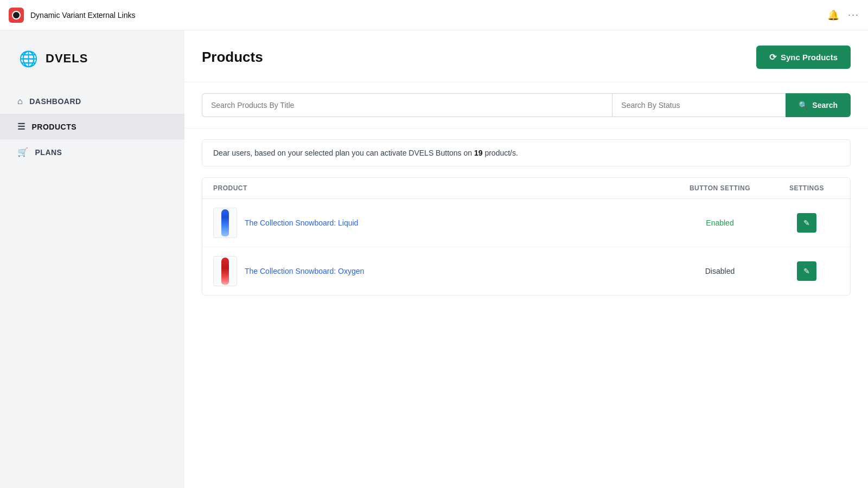 Image resolution: width=868 pixels, height=488 pixels. Describe the element at coordinates (92, 68) in the screenshot. I see `sidebar-logo-section: 🌐 DVELS` at that location.